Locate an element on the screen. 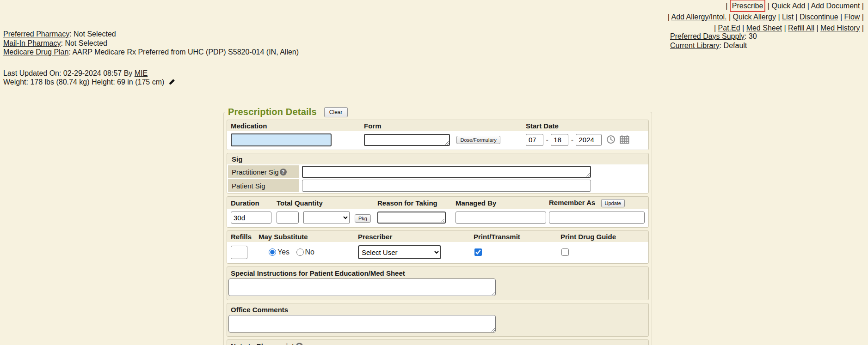 The height and width of the screenshot is (345, 868). update-button: Update is located at coordinates (613, 203).